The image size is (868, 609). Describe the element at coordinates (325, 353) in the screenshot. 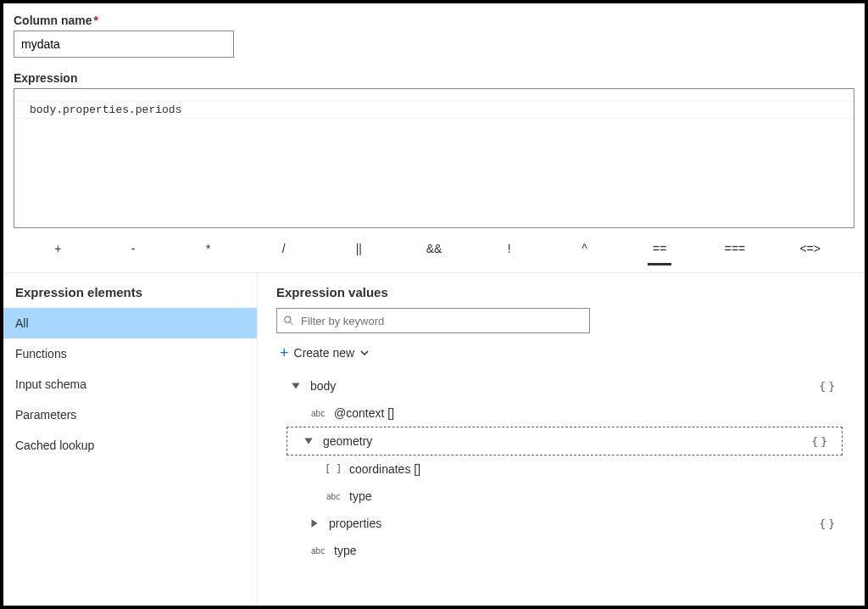

I see `create-new-label: Create new` at that location.